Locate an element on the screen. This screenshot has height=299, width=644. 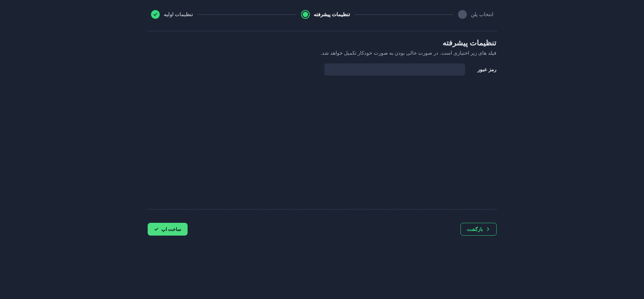
back-button-label: بازگشت is located at coordinates (475, 229).